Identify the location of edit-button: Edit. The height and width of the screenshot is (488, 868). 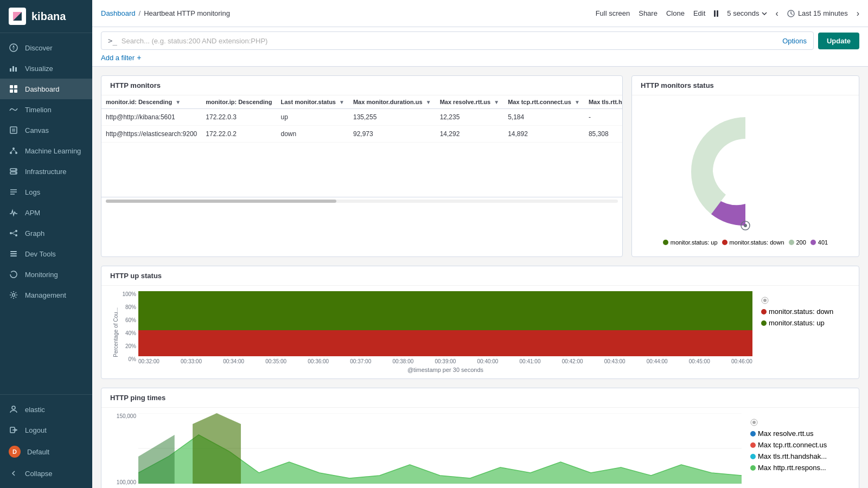
(699, 13).